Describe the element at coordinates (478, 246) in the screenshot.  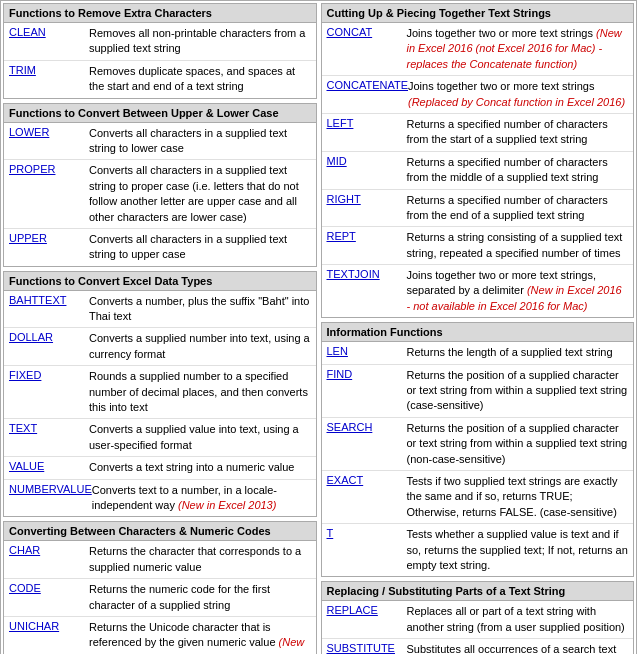
I see `table-row: REPTReturns a string consisting of a sup…` at that location.